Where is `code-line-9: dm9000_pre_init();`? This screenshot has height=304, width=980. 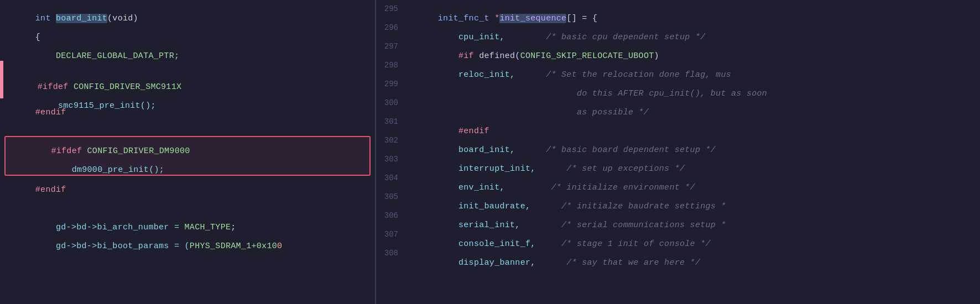 code-line-9: dm9000_pre_init(); is located at coordinates (187, 165).